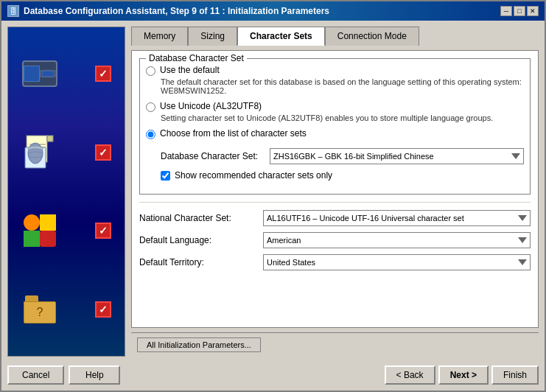  Describe the element at coordinates (150, 108) in the screenshot. I see `radio-use-unicode` at that location.